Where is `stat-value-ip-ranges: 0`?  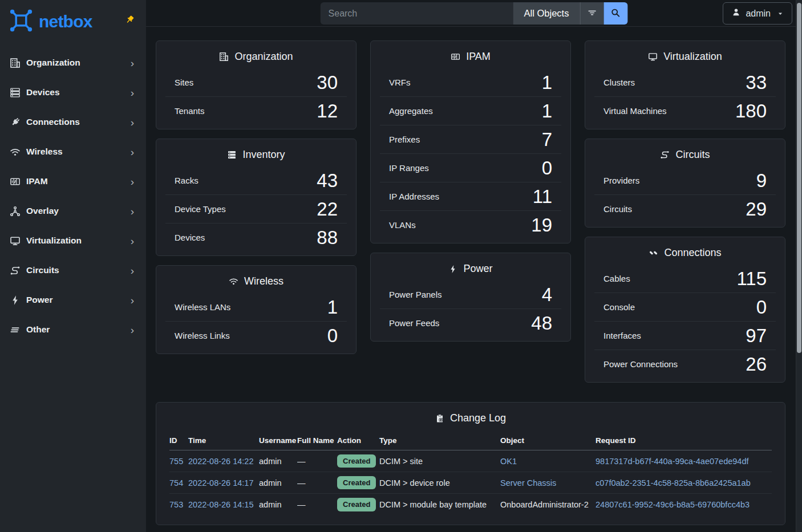 stat-value-ip-ranges: 0 is located at coordinates (547, 168).